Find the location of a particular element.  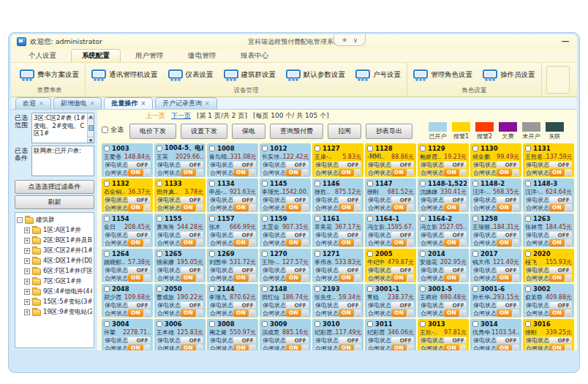

meter-card: 3009洪成意885.16元保电状态OFF合闸状态ON is located at coordinates (285, 335).